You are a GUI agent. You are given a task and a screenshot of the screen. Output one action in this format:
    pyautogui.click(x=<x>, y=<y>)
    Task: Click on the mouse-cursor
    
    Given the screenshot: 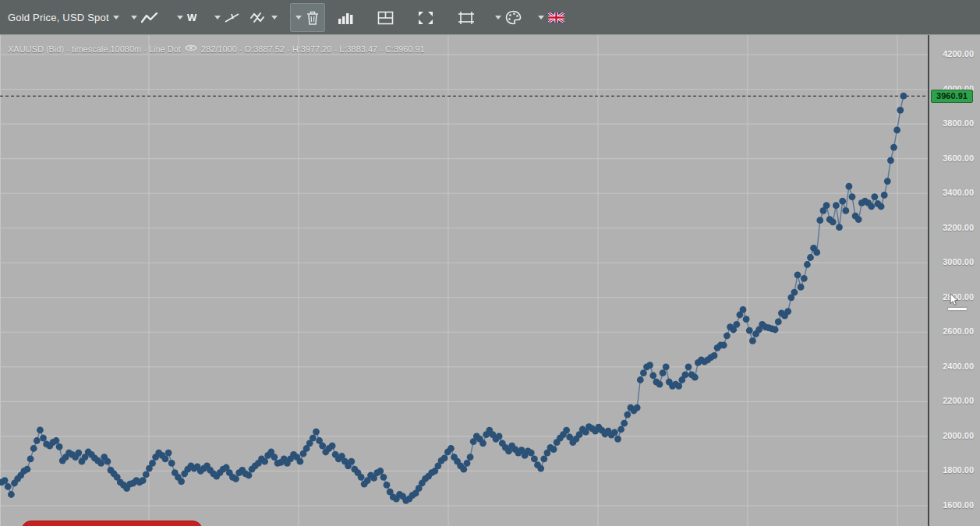 What is the action you would take?
    pyautogui.click(x=954, y=300)
    